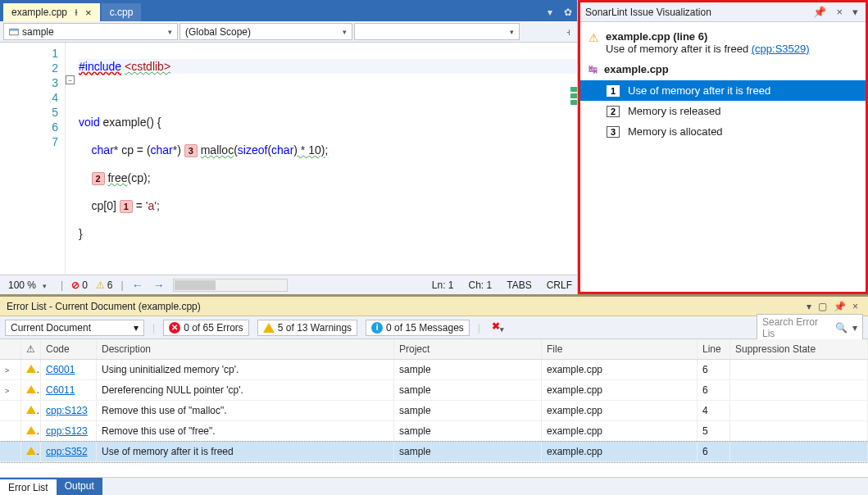 Image resolution: width=868 pixels, height=495 pixels. Describe the element at coordinates (434, 431) in the screenshot. I see `error-row: cpp:S123Remove this use of "free".sample…` at that location.